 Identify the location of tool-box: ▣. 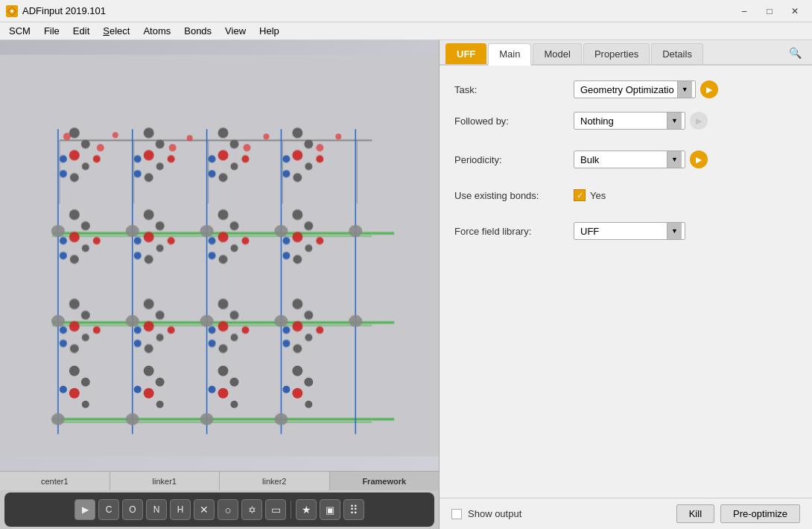
(330, 510).